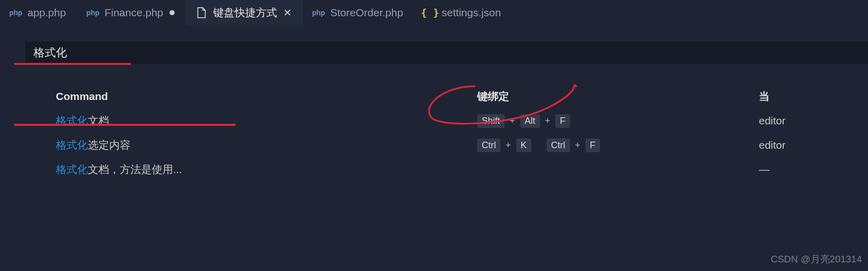  What do you see at coordinates (98, 121) in the screenshot?
I see `command-rest: 文档` at bounding box center [98, 121].